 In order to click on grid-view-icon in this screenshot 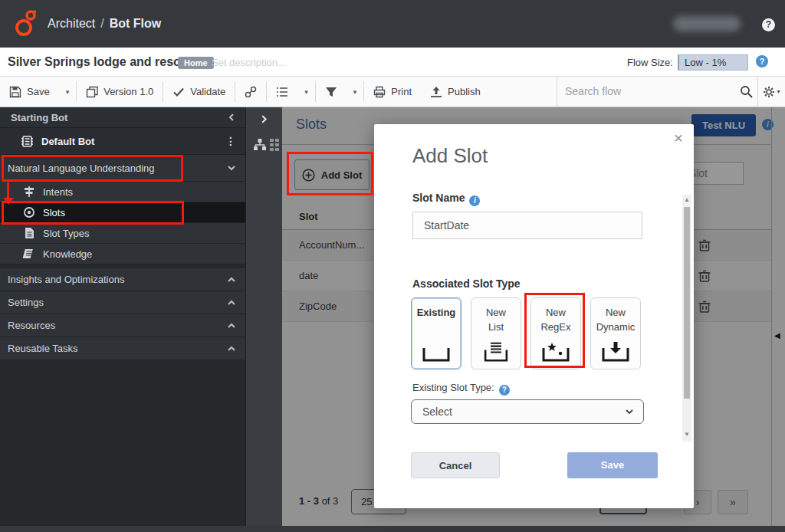, I will do `click(274, 145)`.